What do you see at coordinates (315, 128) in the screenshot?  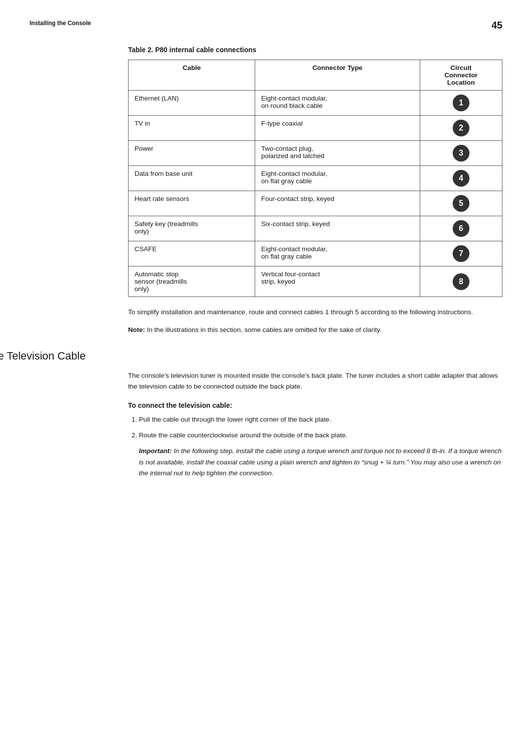 I see `table-row: TV inF-type coaxial2` at bounding box center [315, 128].